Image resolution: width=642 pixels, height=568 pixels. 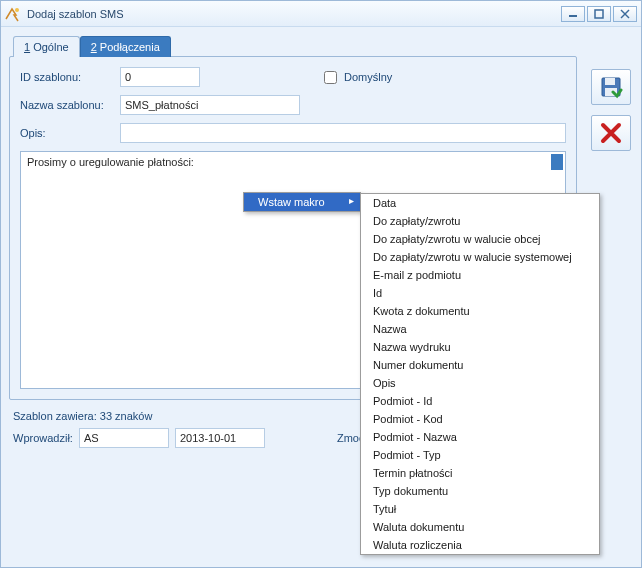 What do you see at coordinates (611, 110) in the screenshot?
I see `side-toolbar` at bounding box center [611, 110].